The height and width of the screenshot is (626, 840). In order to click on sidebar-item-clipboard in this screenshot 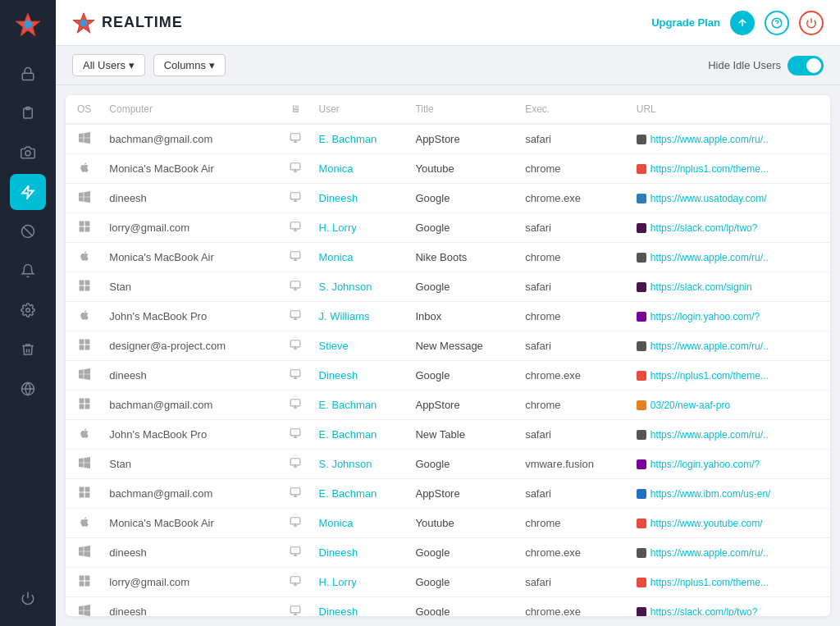, I will do `click(28, 113)`.